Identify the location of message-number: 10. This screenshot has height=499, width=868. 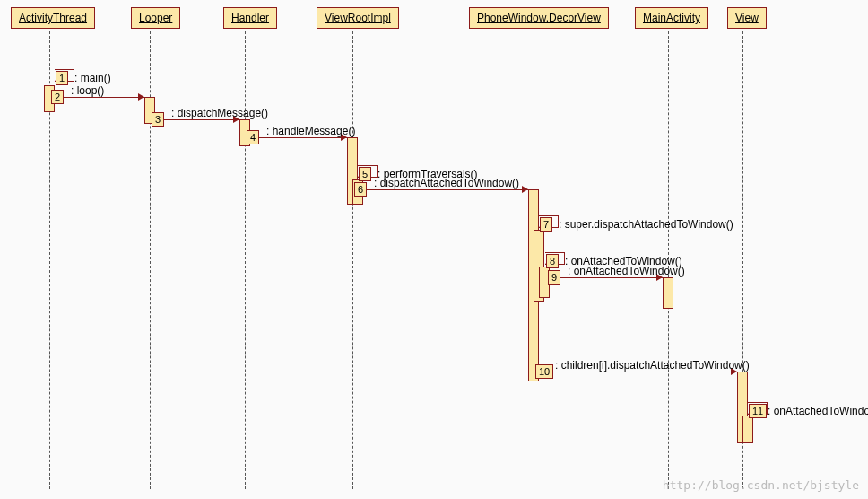
(544, 372).